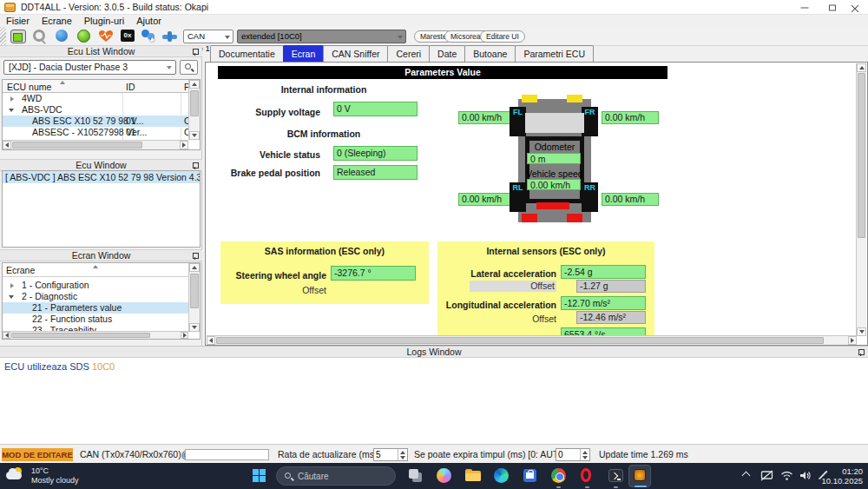 This screenshot has height=489, width=868. I want to click on toolbar-grip, so click(3, 36).